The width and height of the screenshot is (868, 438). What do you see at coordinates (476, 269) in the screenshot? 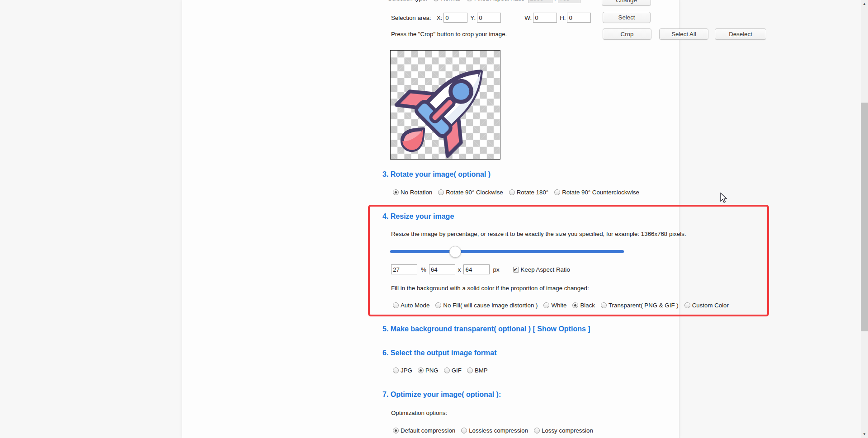
I see `resize-height-input` at bounding box center [476, 269].